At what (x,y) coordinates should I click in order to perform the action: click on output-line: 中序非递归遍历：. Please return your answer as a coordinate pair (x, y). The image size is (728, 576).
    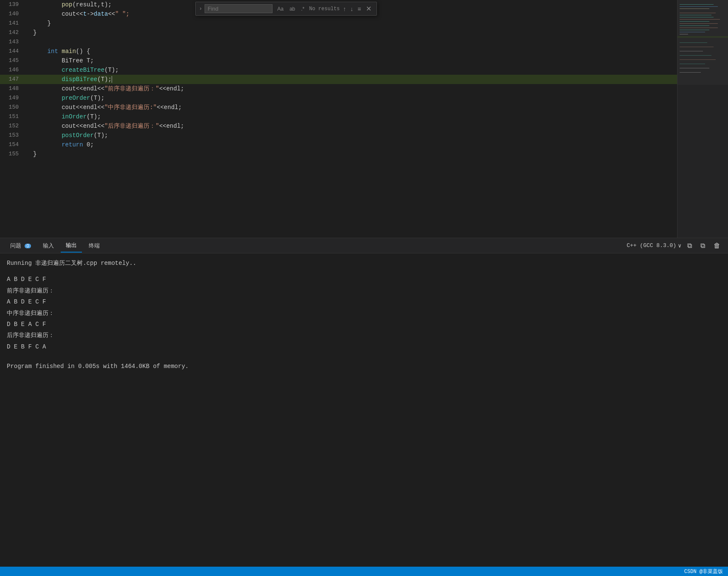
    Looking at the image, I should click on (364, 313).